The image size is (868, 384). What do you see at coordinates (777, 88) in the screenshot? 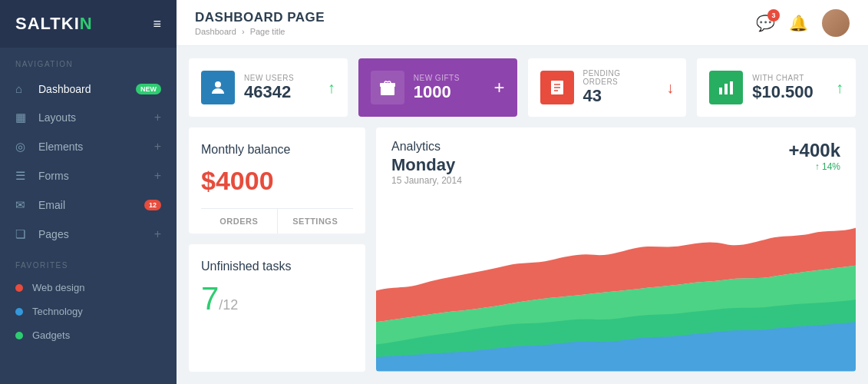
I see `stat-card-with-chart: WITH CHART $10.500 ↑` at bounding box center [777, 88].